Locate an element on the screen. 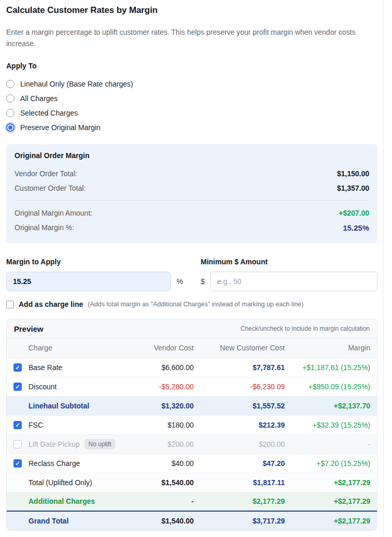 The width and height of the screenshot is (392, 537). row-checkbox-discount: ✓ is located at coordinates (18, 387).